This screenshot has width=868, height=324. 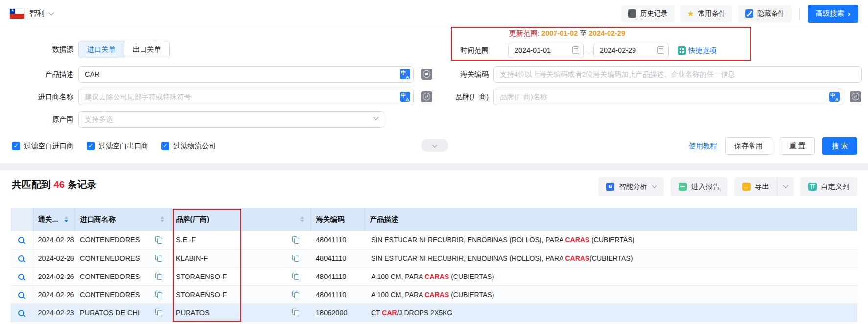 What do you see at coordinates (765, 14) in the screenshot?
I see `hide-conditions-button: 隐藏条件` at bounding box center [765, 14].